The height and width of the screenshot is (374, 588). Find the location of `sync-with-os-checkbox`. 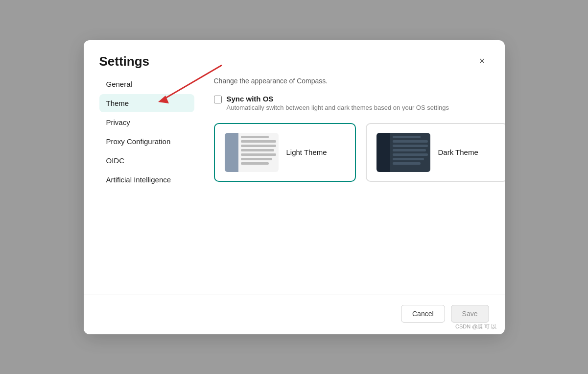

sync-with-os-checkbox is located at coordinates (218, 100).